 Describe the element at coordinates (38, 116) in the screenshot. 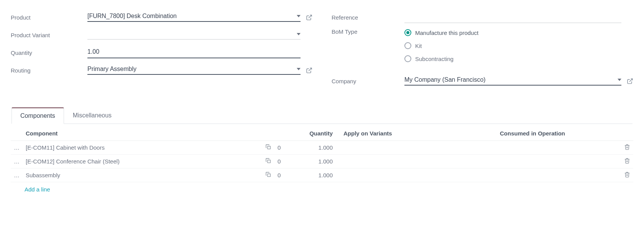

I see `tab-components: Components` at that location.